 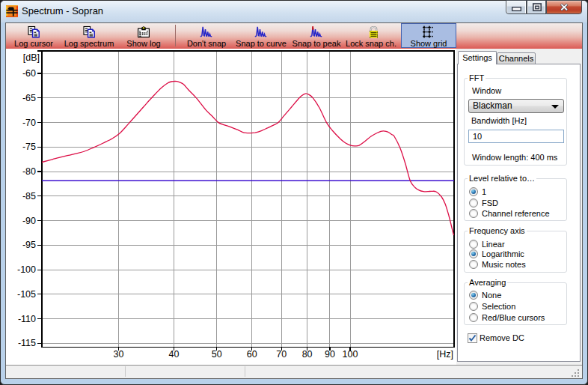 What do you see at coordinates (27, 319) in the screenshot?
I see `svg-text: -110` at bounding box center [27, 319].